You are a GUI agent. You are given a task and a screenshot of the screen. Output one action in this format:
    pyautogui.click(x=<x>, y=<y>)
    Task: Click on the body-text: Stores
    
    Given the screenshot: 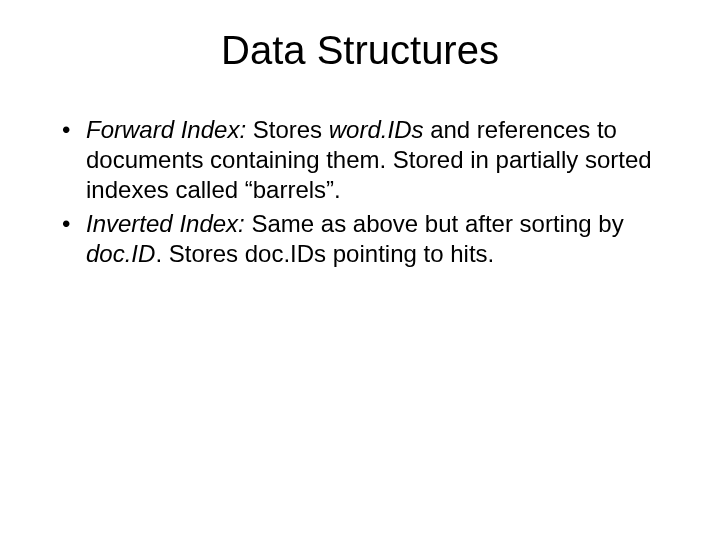 What is the action you would take?
    pyautogui.click(x=288, y=130)
    